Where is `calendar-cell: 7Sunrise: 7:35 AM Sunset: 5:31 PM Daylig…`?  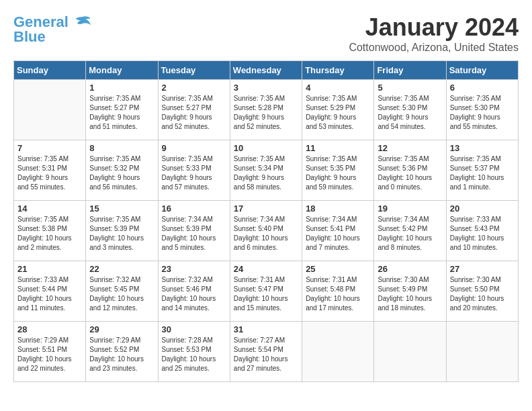
calendar-cell: 7Sunrise: 7:35 AM Sunset: 5:31 PM Daylig… is located at coordinates (50, 171).